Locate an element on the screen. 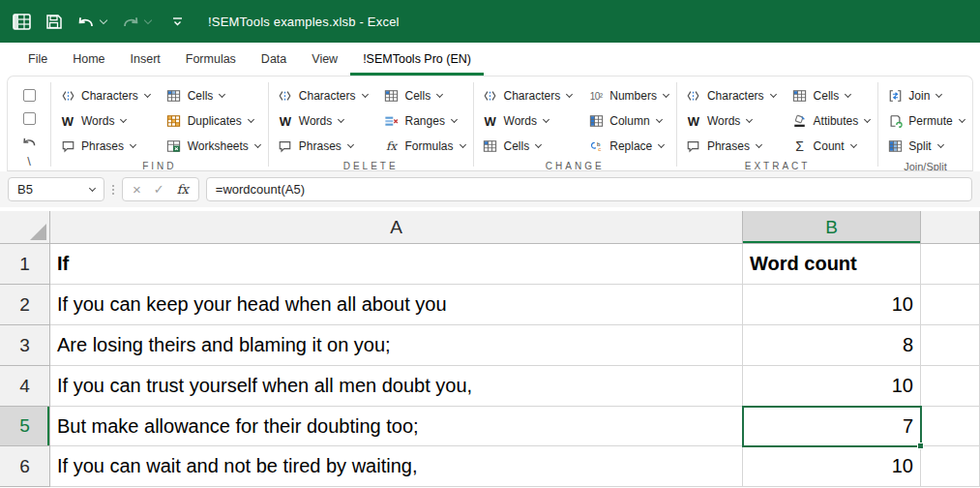 The image size is (980, 488). cell-B5-selected: 7 is located at coordinates (832, 426).